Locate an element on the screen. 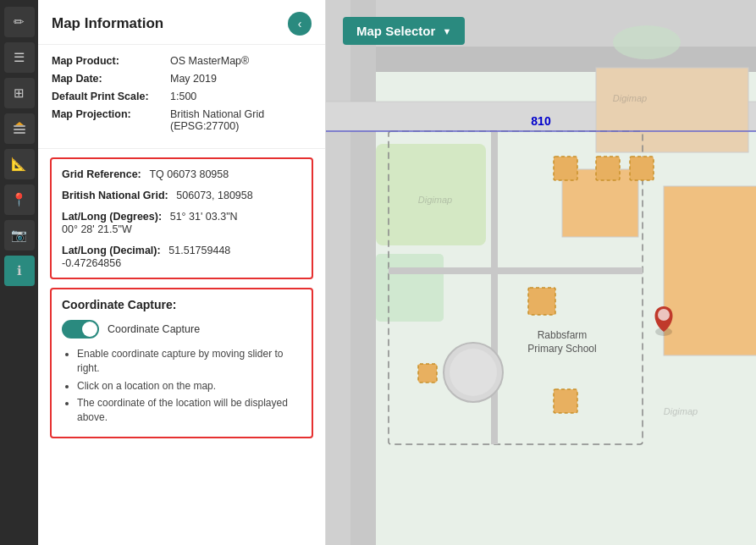 The image size is (756, 545). widgets-button: ⊞ is located at coordinates (19, 93).